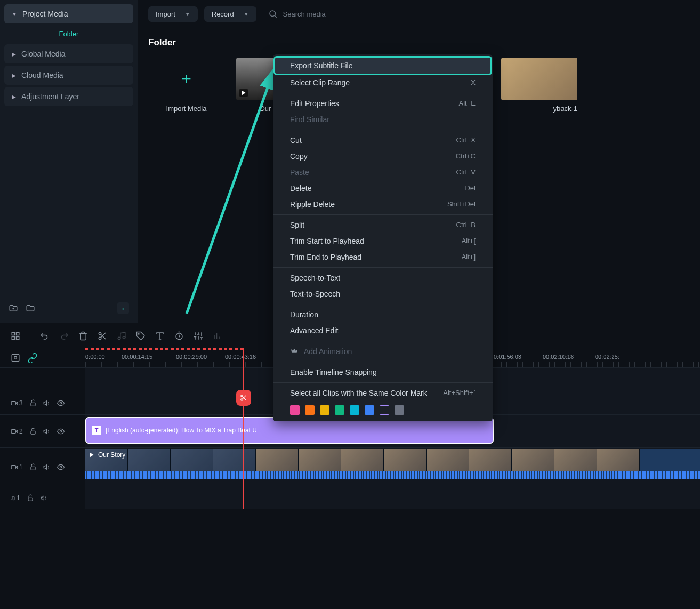  I want to click on search-placeholder: Search media, so click(304, 14).